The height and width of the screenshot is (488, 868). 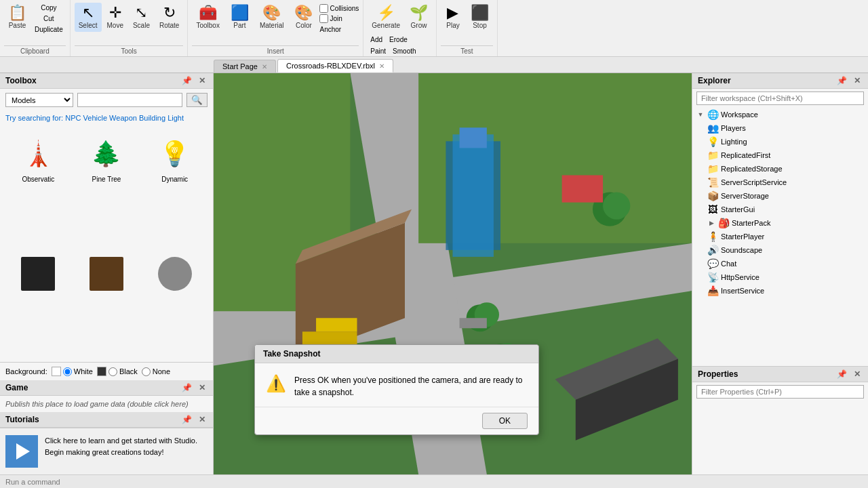 What do you see at coordinates (49, 30) in the screenshot?
I see `duplicate-button: Duplicate` at bounding box center [49, 30].